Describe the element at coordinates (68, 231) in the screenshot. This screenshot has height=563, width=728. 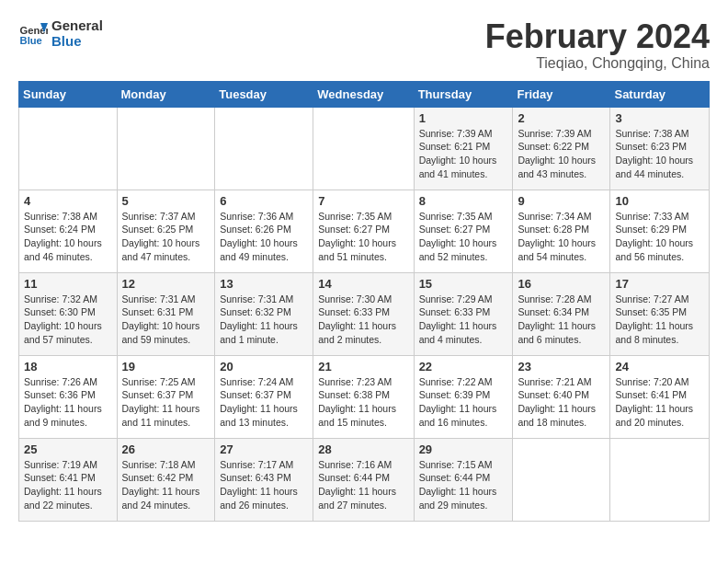
I see `calendar-cell: 4Sunrise: 7:38 AM Sunset: 6:24 PM Daylig…` at that location.